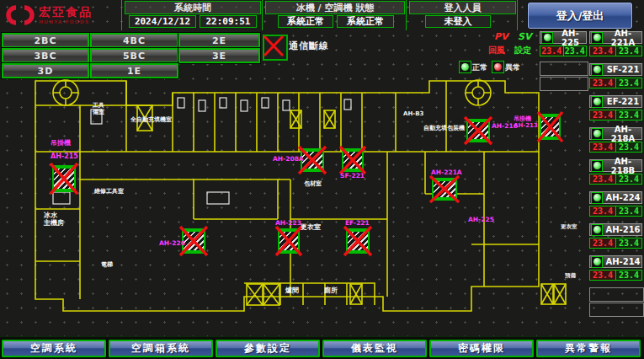  Describe the element at coordinates (623, 261) in the screenshot. I see `unit-name-label: AH-214` at that location.